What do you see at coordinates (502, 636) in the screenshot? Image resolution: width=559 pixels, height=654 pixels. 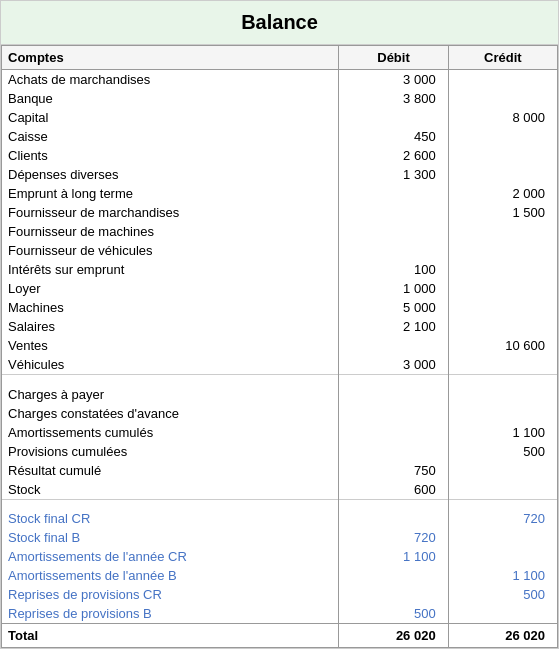 I see `footer-credit: 26 020` at bounding box center [502, 636].